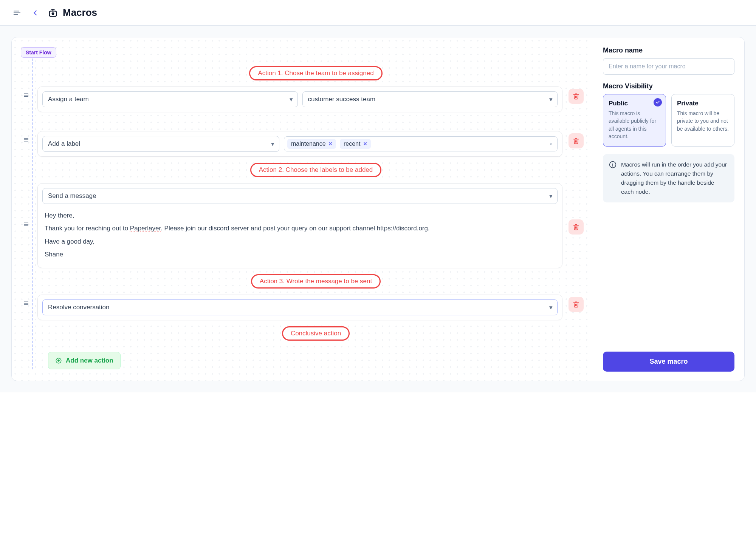 The height and width of the screenshot is (534, 756). Describe the element at coordinates (634, 120) in the screenshot. I see `visibility-option-public: Public This macro is available publicly …` at that location.